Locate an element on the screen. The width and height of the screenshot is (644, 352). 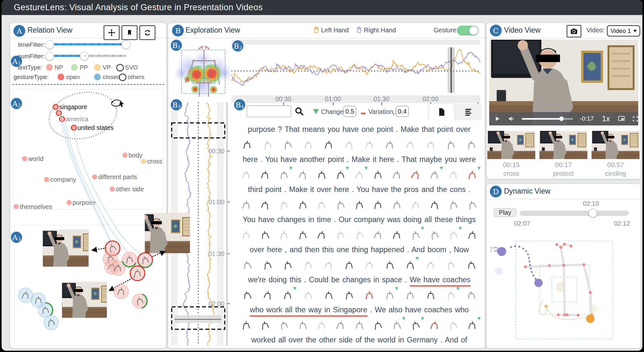
timeline-brush-bar is located at coordinates (356, 42).